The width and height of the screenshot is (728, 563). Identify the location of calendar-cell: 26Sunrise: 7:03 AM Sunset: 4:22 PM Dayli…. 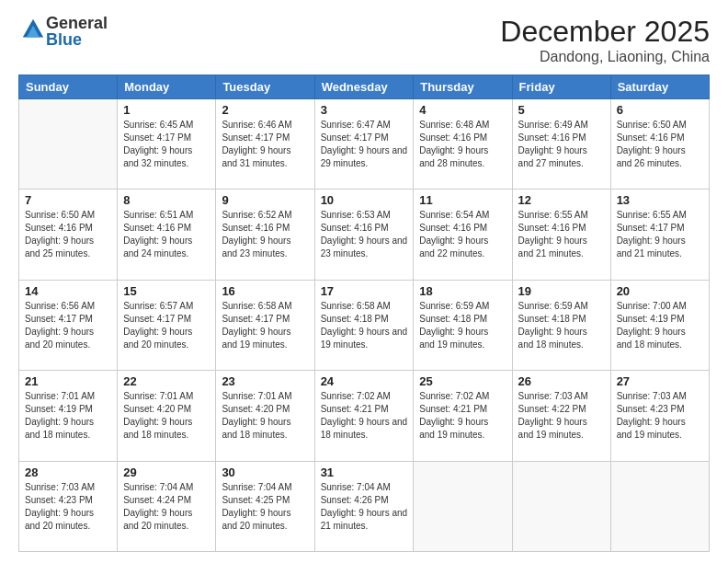
(561, 416).